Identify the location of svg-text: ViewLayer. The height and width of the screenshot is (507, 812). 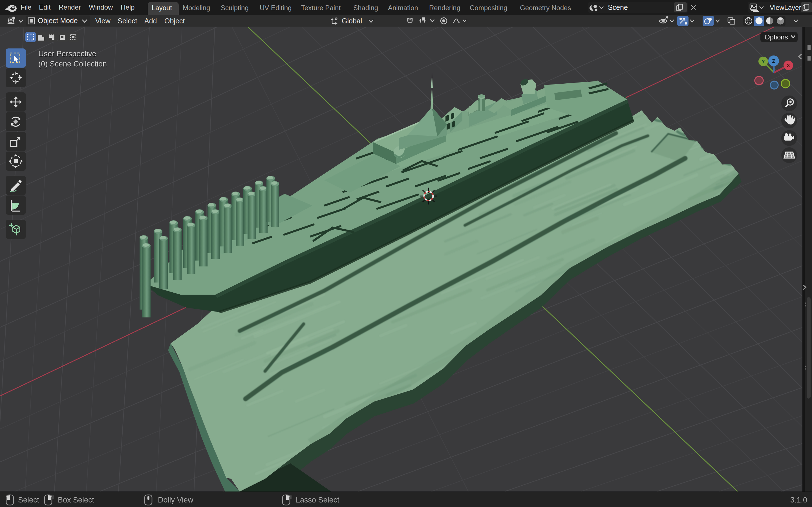
(785, 7).